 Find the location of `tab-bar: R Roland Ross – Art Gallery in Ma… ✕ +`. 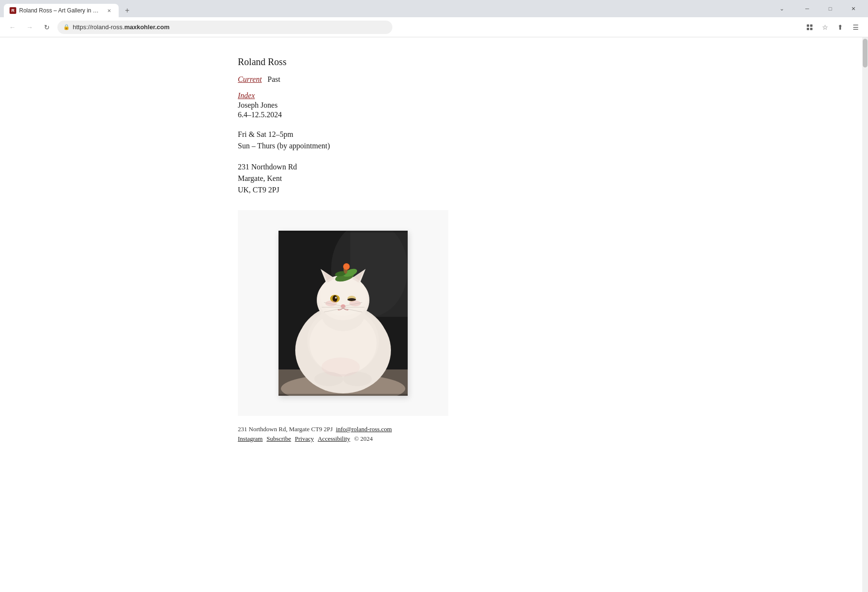

tab-bar: R Roland Ross – Art Gallery in Ma… ✕ + is located at coordinates (69, 9).